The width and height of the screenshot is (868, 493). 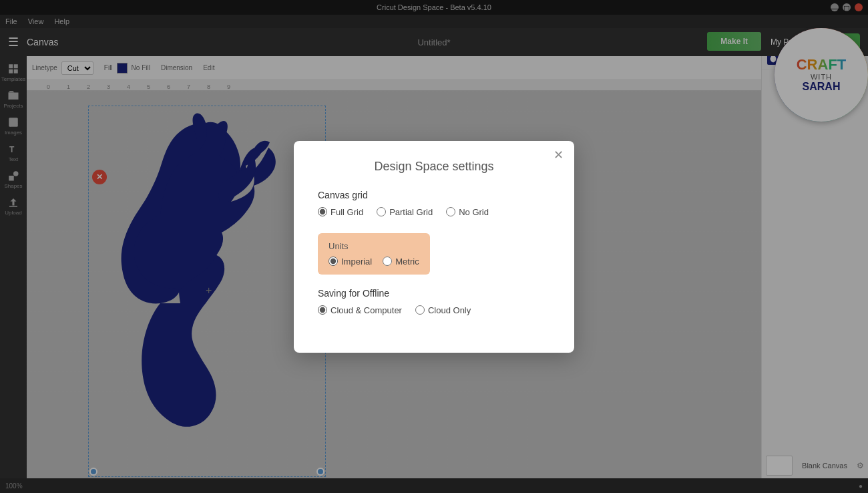 I want to click on settings-modal: ✕ Design Space settings Canvas grid Full…, so click(x=434, y=247).